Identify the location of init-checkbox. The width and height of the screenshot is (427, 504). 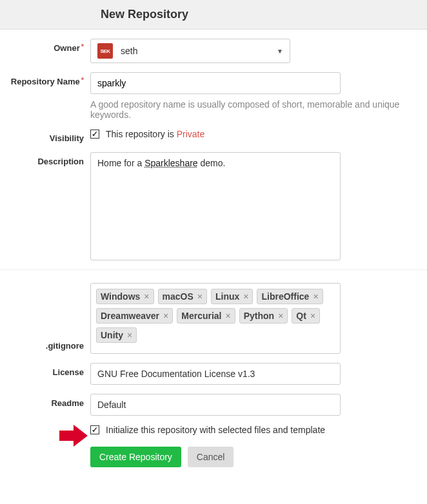
(95, 430).